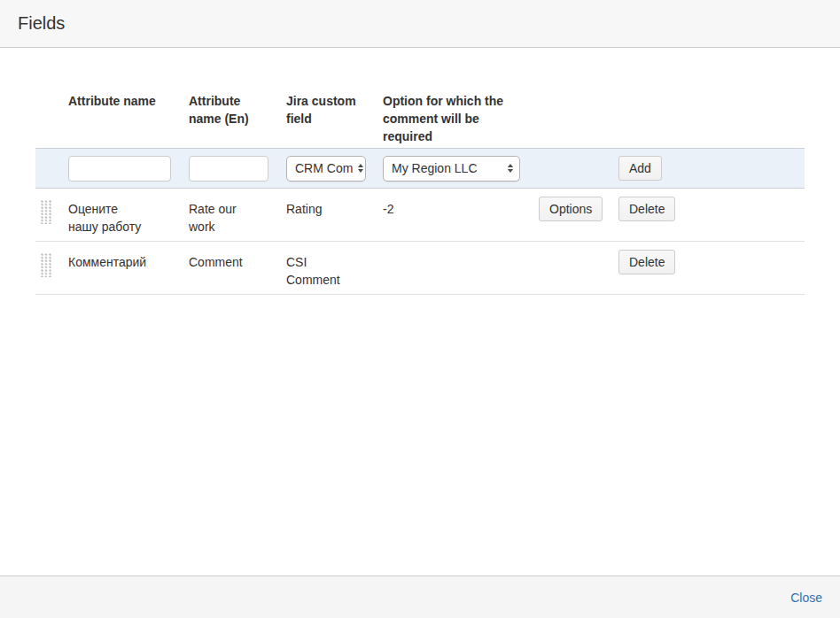  I want to click on option-selected-value: My Region LLC, so click(434, 168).